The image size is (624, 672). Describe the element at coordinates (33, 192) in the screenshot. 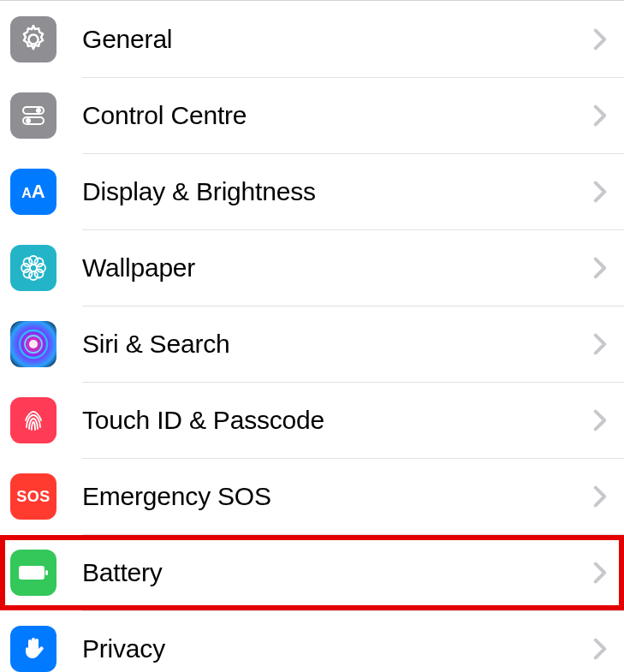

I see `text-size-icon: AA` at that location.